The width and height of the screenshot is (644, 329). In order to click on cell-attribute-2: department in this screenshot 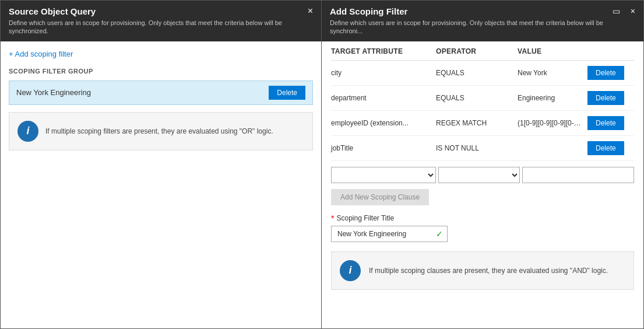, I will do `click(383, 98)`.